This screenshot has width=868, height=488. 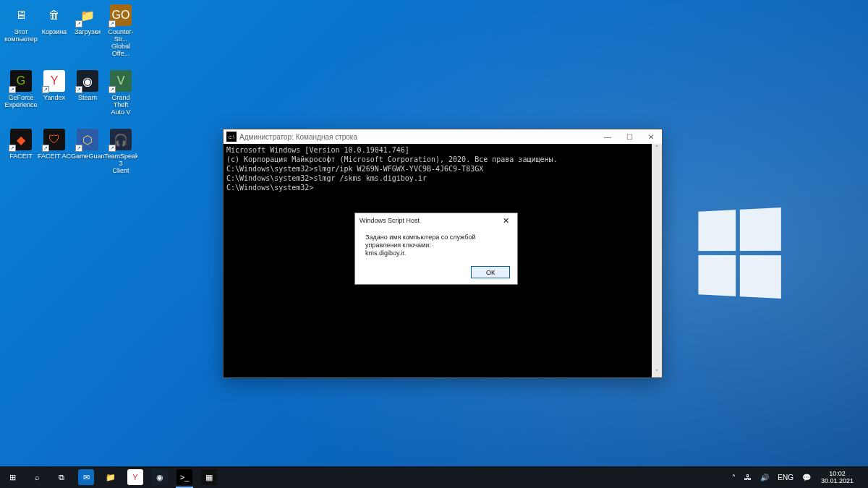 I want to click on taskbar-yandex-button: Y, so click(x=135, y=477).